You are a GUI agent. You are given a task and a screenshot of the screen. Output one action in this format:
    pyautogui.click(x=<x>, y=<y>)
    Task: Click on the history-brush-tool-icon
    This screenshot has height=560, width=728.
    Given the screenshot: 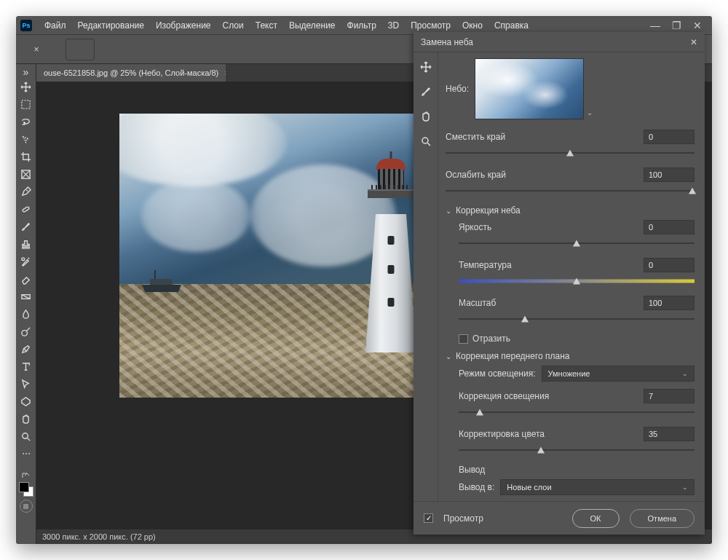 What is the action you would take?
    pyautogui.click(x=26, y=261)
    